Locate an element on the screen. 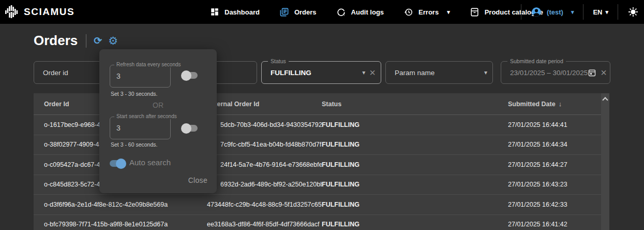 This screenshot has width=644, height=230. param-name-filter-select: Param name ▾ is located at coordinates (439, 73).